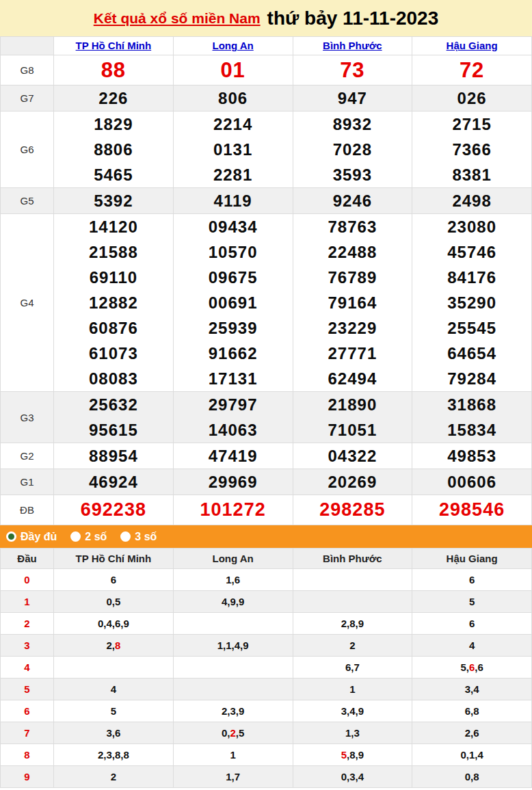 Image resolution: width=532 pixels, height=790 pixels. Describe the element at coordinates (353, 456) in the screenshot. I see `prize-number: 04322` at that location.